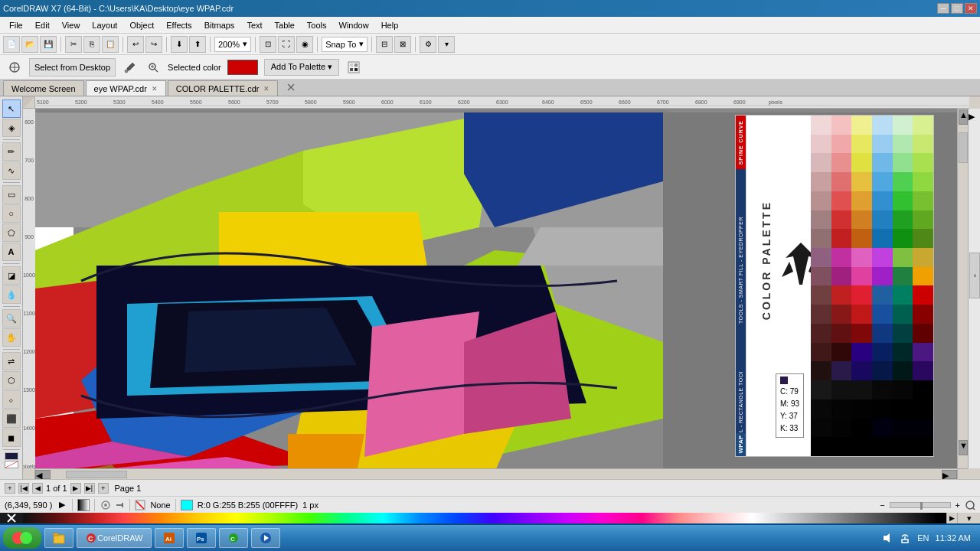  Describe the element at coordinates (11, 419) in the screenshot. I see `extrude-tool: ⬛` at that location.